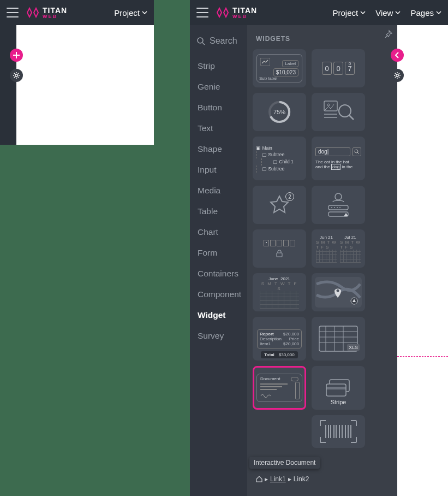  Describe the element at coordinates (338, 388) in the screenshot. I see `widget-tile-stripe: Stripe` at that location.